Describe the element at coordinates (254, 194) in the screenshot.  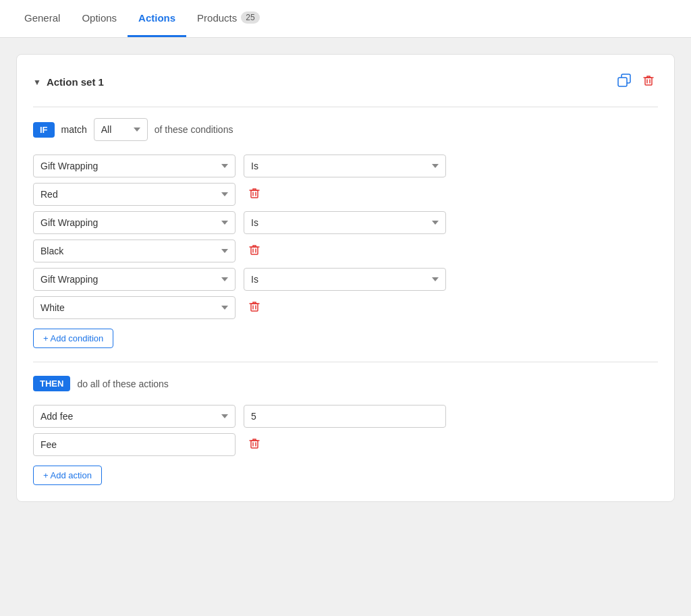
I see `delete-condition-1-button` at that location.